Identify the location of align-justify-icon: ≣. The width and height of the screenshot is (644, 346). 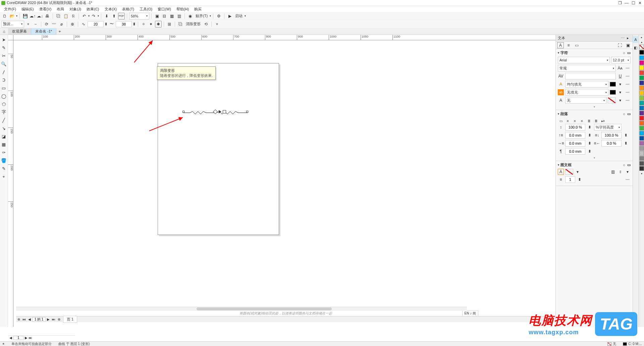
(589, 121).